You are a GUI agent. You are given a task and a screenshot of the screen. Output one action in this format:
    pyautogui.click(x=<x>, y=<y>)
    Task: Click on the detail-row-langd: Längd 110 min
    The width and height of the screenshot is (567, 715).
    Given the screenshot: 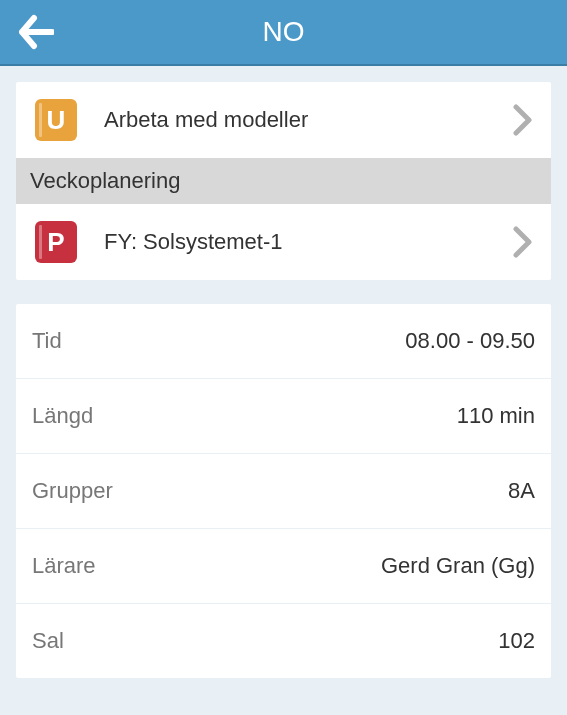 What is the action you would take?
    pyautogui.click(x=284, y=416)
    